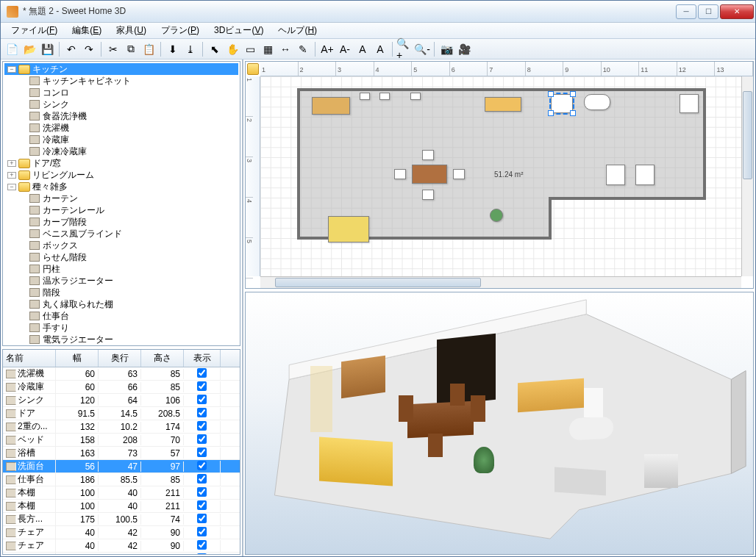  What do you see at coordinates (12, 49) in the screenshot?
I see `new-icon: 📄` at bounding box center [12, 49].